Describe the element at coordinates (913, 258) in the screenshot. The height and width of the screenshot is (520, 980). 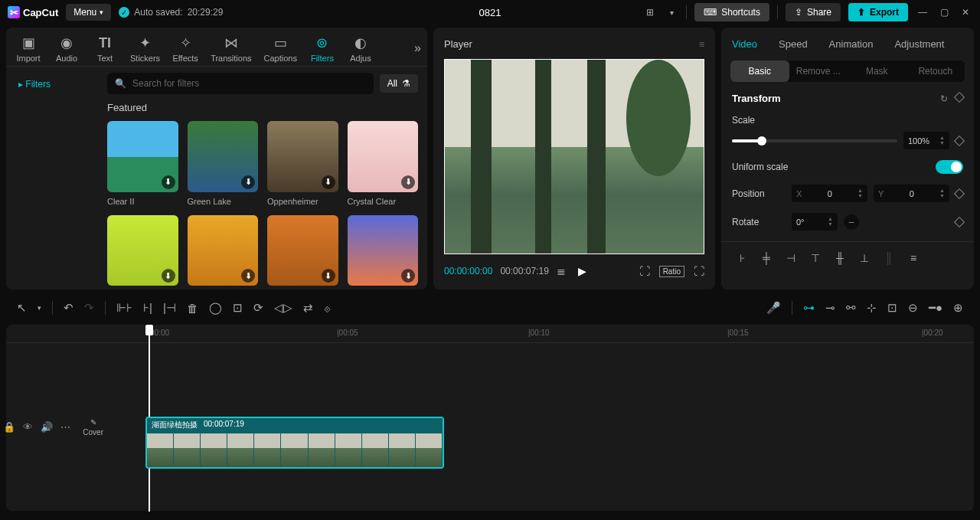
I see `more-icon: ≡` at that location.